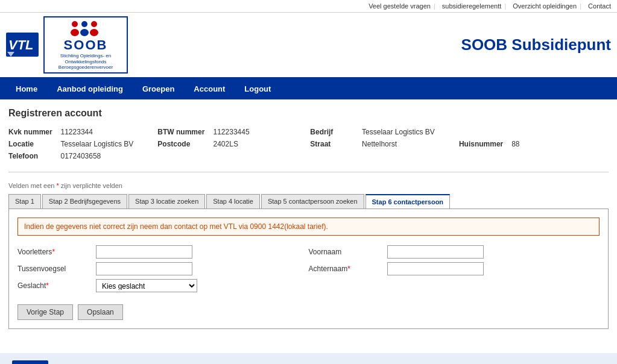  I want to click on soob-letters-block: SOOB, so click(86, 45).